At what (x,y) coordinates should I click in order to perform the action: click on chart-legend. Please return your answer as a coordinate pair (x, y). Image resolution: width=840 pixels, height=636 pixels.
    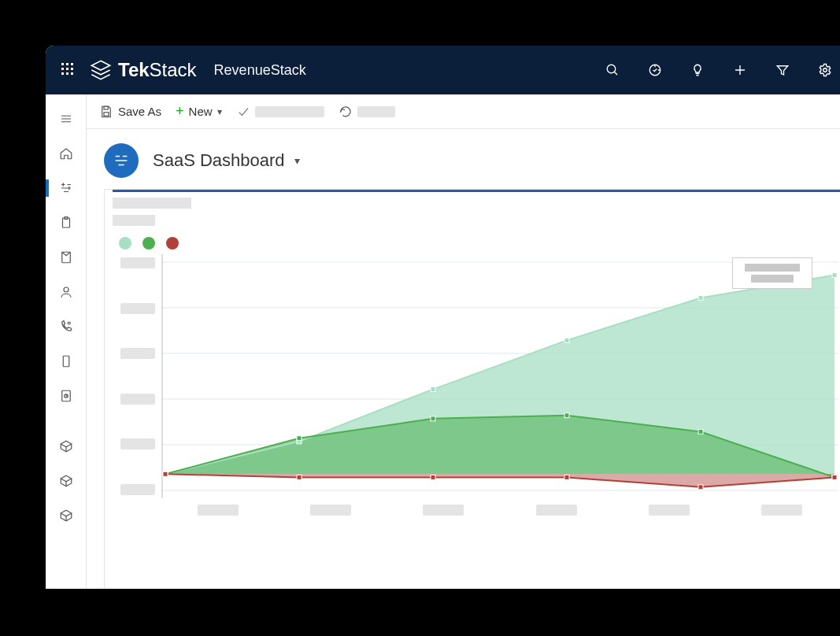
    Looking at the image, I should click on (479, 243).